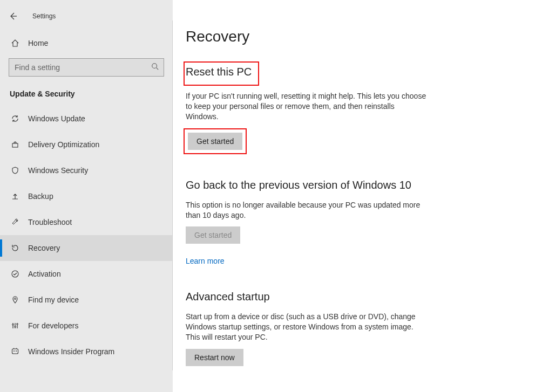  Describe the element at coordinates (15, 170) in the screenshot. I see `shield-icon` at that location.